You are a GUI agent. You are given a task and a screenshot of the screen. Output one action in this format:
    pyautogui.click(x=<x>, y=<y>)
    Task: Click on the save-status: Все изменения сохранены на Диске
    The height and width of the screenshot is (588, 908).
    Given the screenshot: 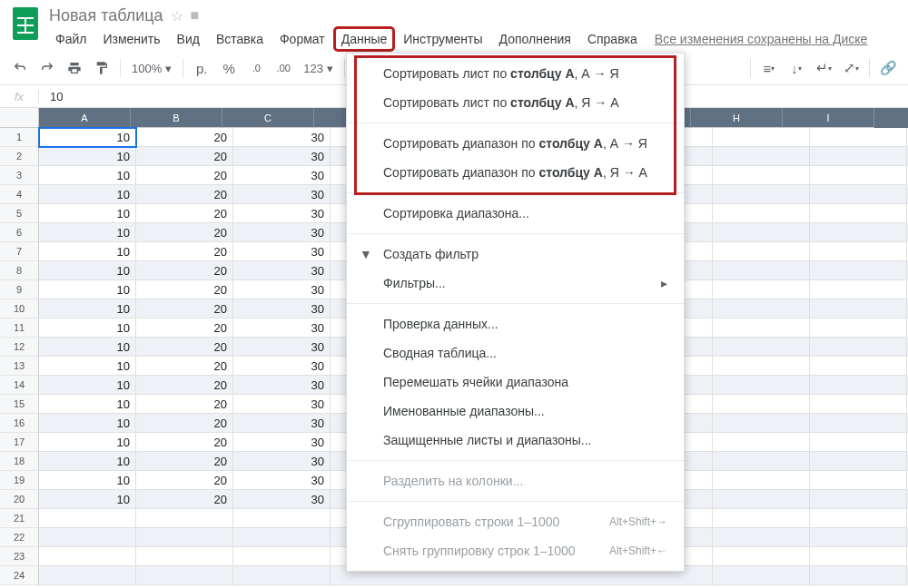 What is the action you would take?
    pyautogui.click(x=761, y=39)
    